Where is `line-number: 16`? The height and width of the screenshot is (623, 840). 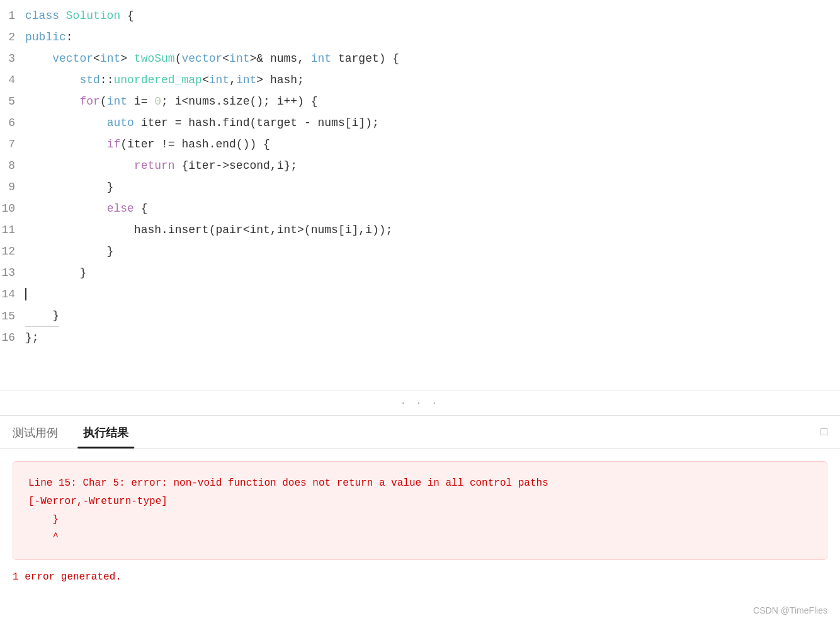
line-number: 16 is located at coordinates (13, 338).